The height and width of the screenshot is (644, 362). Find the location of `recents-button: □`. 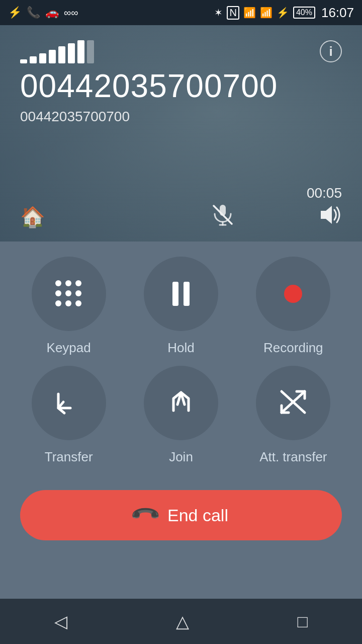

recents-button: □ is located at coordinates (303, 622).